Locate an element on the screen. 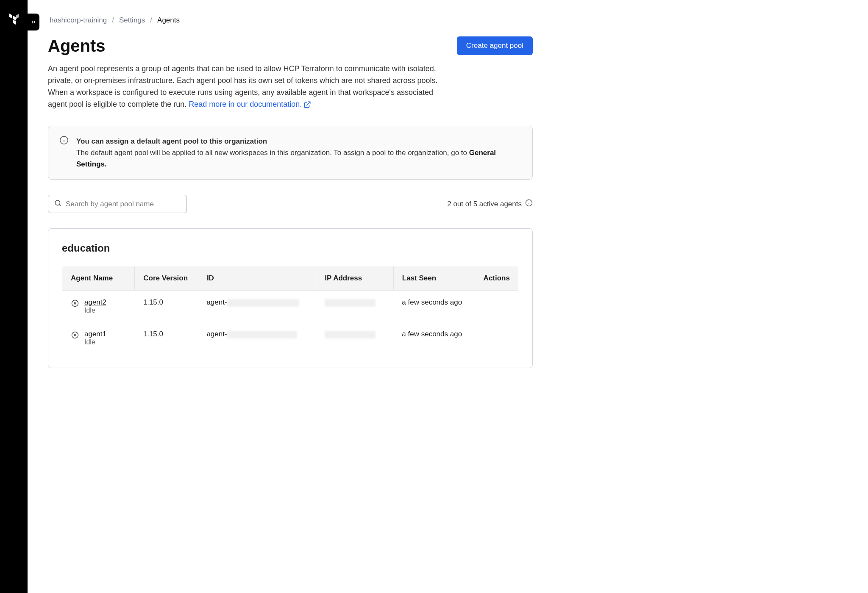 This screenshot has height=593, width=868. search-box is located at coordinates (117, 204).